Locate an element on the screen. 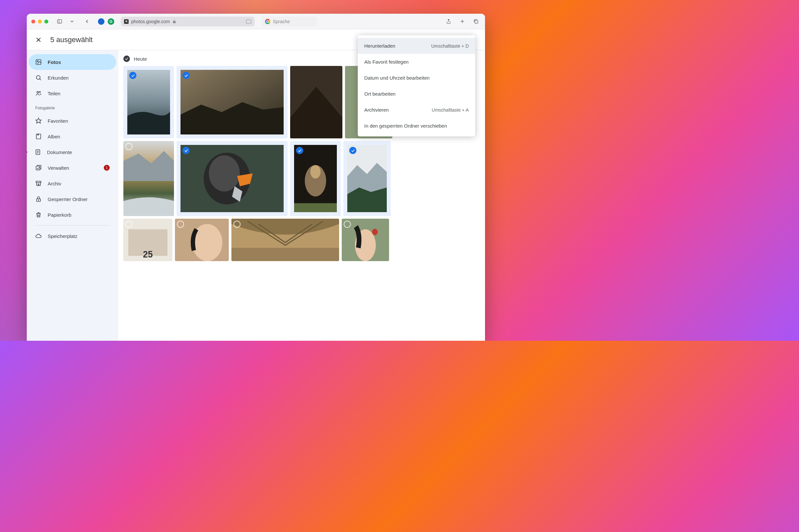 This screenshot has width=799, height=532. sidebar: Fotos Erkunden Teilen Fotogalerie Favori… is located at coordinates (73, 195).